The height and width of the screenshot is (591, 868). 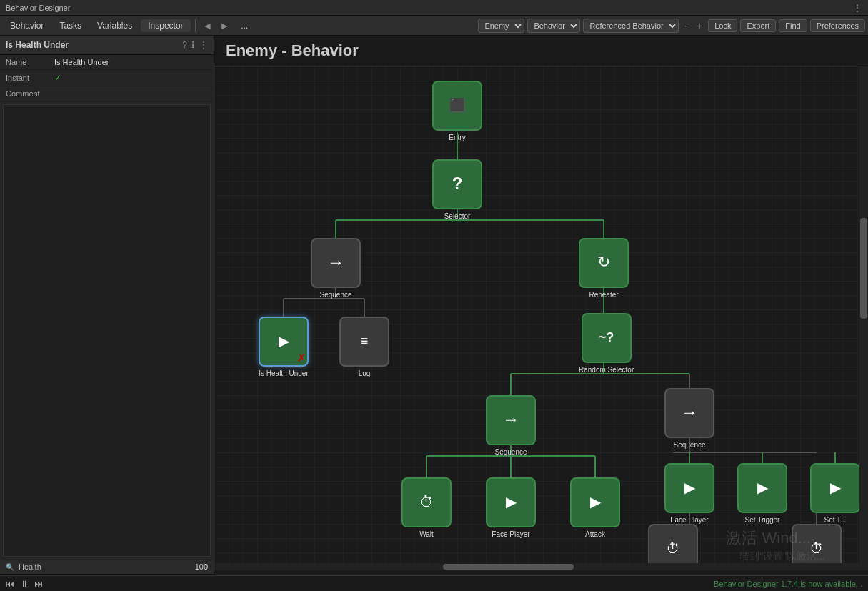 What do you see at coordinates (107, 63) in the screenshot?
I see `inspector-name-field: Name Is Health Under` at bounding box center [107, 63].